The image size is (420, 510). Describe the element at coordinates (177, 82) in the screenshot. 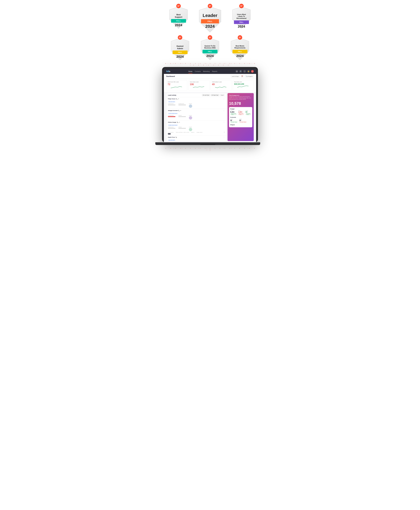

I see `metric-label-seller: Seller/Cash Offer Leads` at that location.